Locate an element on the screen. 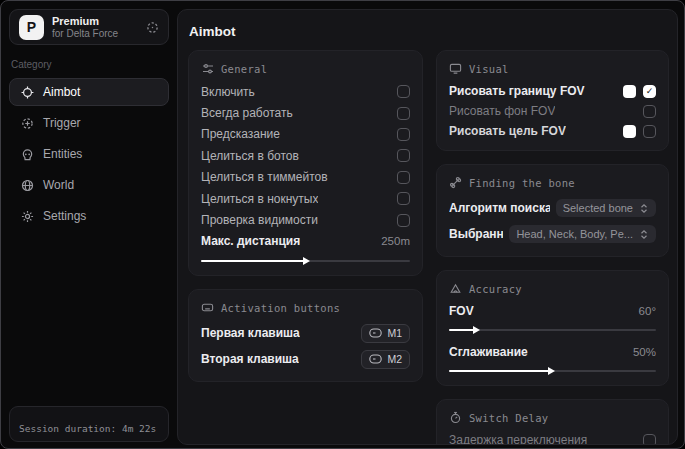  visual-row: Рисовать цель FOV is located at coordinates (552, 131).